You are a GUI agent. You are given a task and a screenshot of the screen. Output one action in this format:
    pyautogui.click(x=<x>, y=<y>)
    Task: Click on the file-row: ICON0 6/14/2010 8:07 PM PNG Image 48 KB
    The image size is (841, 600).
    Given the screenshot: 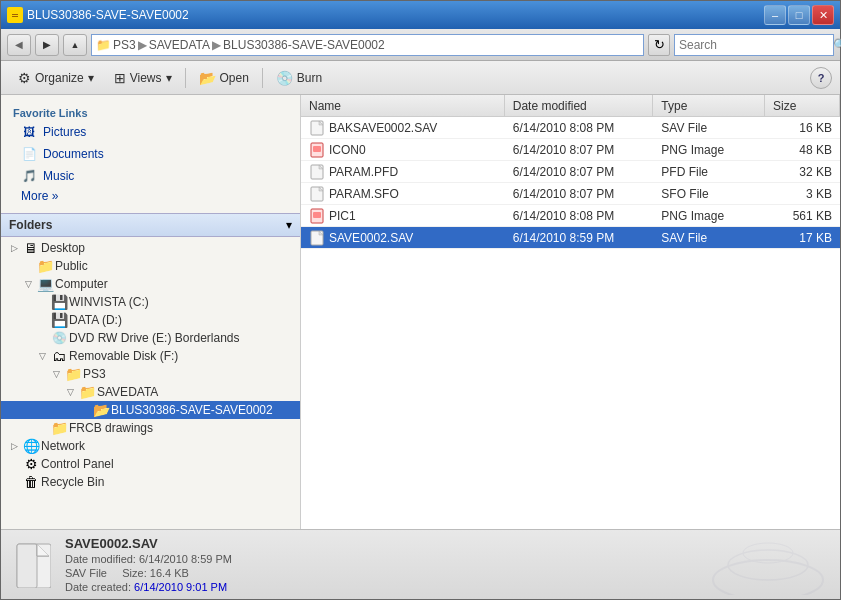 What is the action you would take?
    pyautogui.click(x=570, y=150)
    